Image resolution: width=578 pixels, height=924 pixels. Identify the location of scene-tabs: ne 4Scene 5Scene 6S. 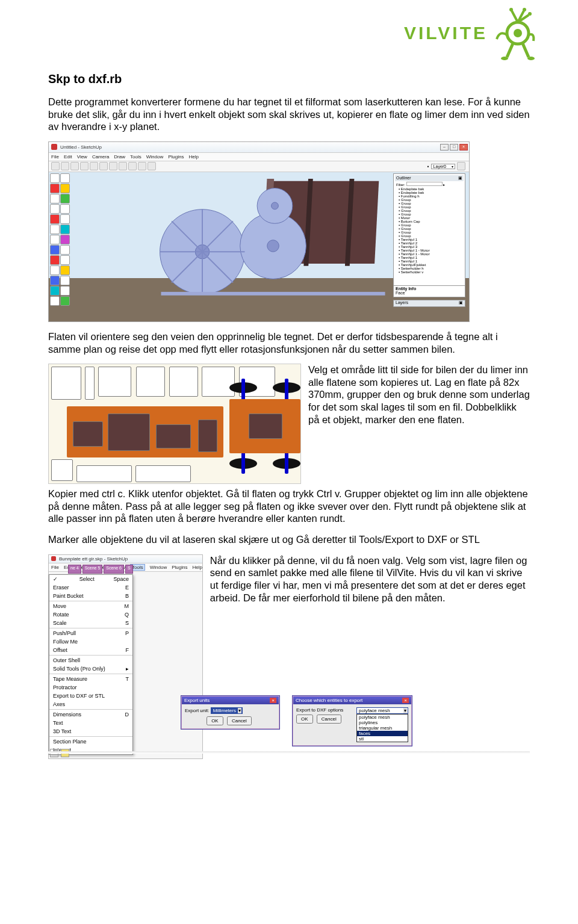
(134, 569).